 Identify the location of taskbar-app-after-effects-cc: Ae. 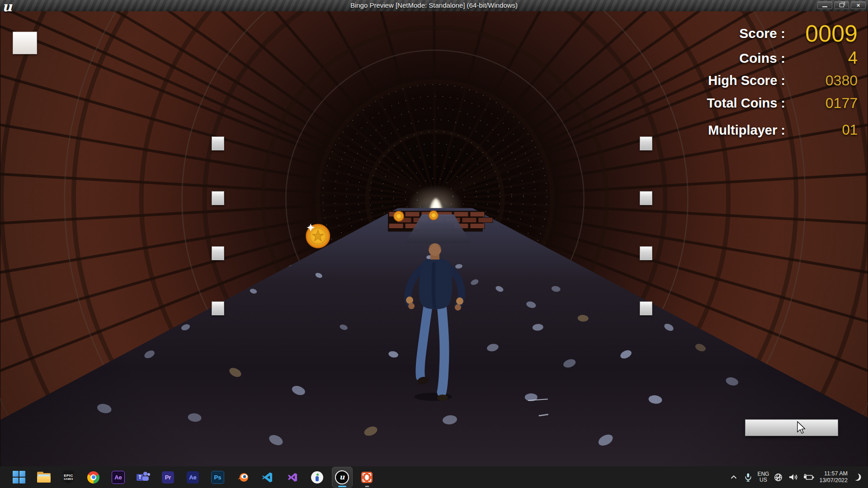
(193, 477).